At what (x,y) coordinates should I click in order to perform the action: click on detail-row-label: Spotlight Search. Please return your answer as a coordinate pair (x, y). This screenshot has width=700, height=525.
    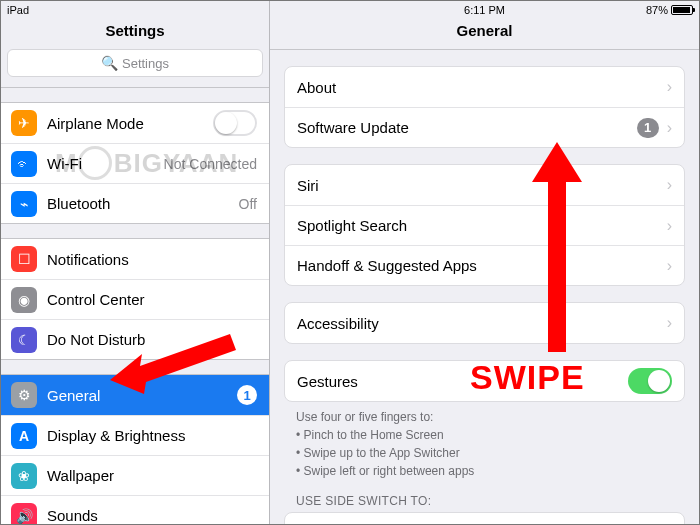
    Looking at the image, I should click on (352, 226).